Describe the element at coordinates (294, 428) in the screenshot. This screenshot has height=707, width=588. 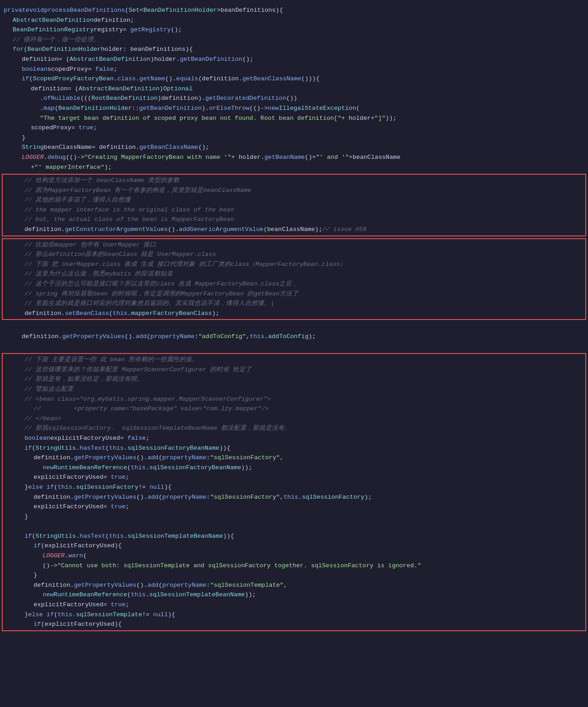
I see `code-line: // 那我sqlSessionFactory. sqlSessionTempla…` at that location.